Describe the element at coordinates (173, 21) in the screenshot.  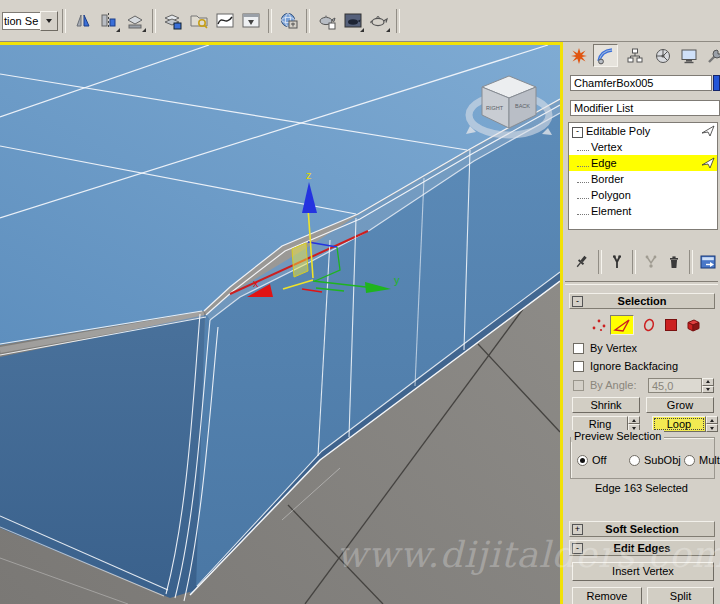
I see `layer-manager-button` at that location.